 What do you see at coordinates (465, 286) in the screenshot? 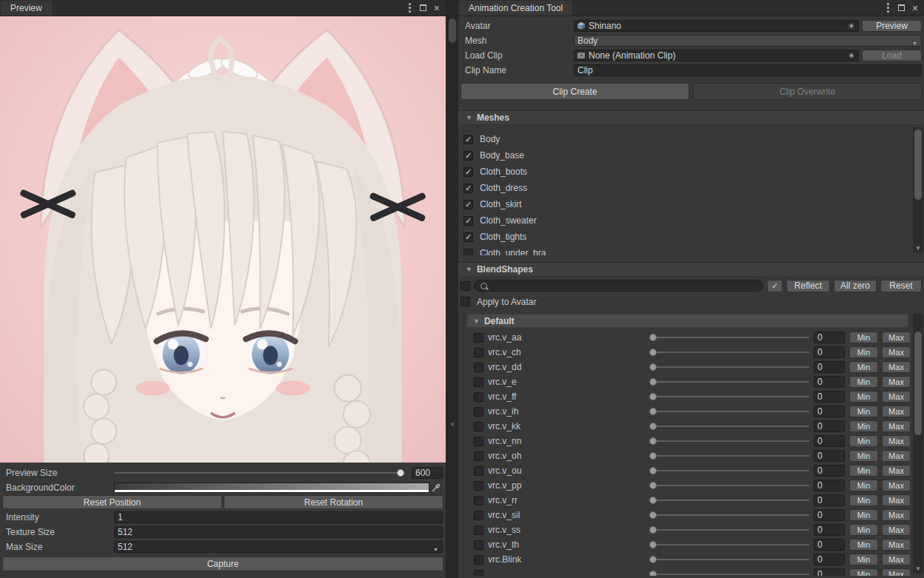
I see `search-filter-checkbox` at bounding box center [465, 286].